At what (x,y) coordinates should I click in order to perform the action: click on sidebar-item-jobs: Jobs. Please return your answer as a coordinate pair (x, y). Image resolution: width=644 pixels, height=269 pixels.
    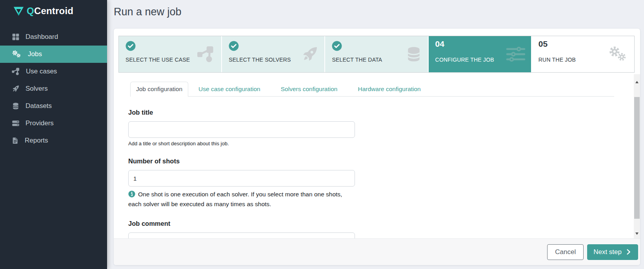
    Looking at the image, I should click on (53, 54).